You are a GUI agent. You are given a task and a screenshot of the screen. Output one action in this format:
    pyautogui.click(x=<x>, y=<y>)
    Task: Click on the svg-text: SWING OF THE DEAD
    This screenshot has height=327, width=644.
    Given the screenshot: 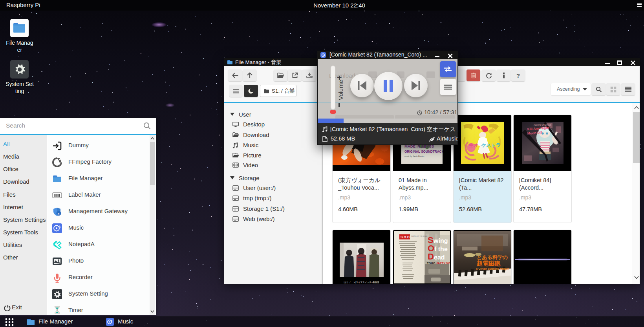 What is the action you would take?
    pyautogui.click(x=419, y=236)
    